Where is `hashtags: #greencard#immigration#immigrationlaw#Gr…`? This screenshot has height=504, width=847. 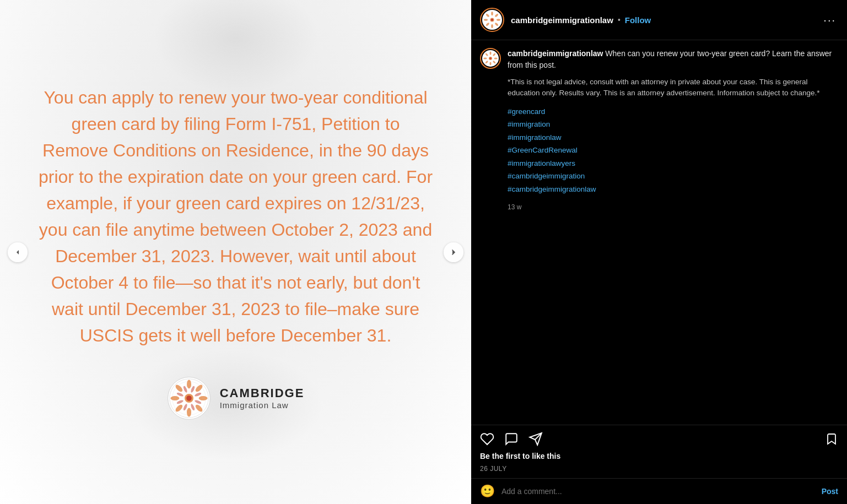 hashtags: #greencard#immigration#immigrationlaw#Gr… is located at coordinates (673, 151).